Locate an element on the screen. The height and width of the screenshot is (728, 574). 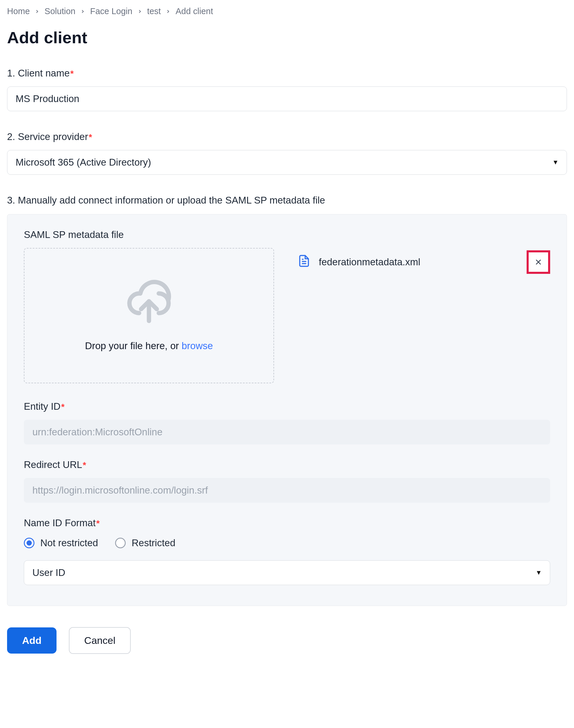
entity-id-field: Entity ID* is located at coordinates (287, 423).